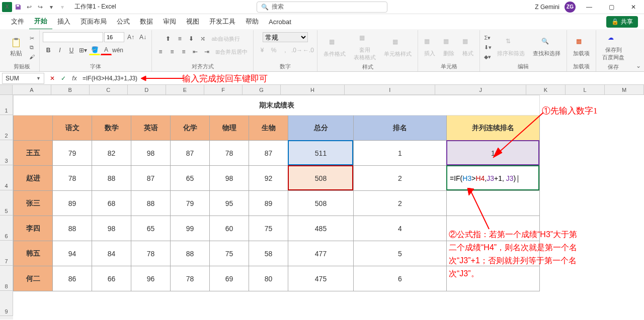 This screenshot has height=320, width=644. I want to click on col-header-A: A, so click(32, 89).